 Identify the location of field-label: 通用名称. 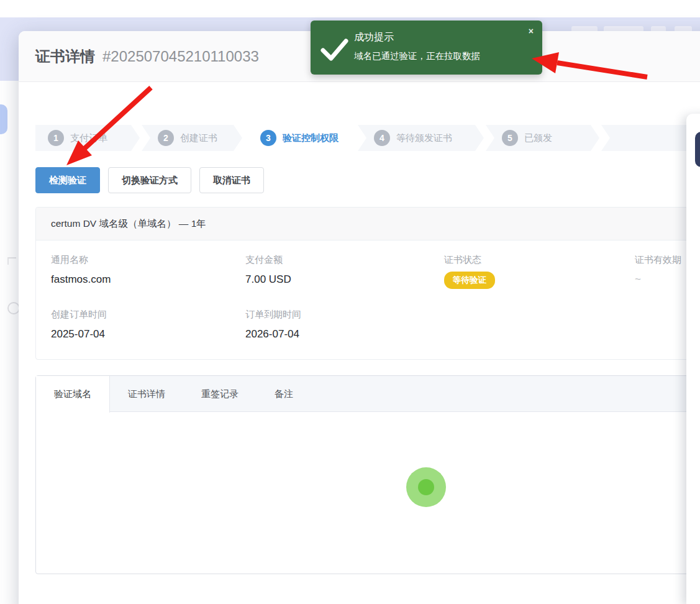
(148, 260).